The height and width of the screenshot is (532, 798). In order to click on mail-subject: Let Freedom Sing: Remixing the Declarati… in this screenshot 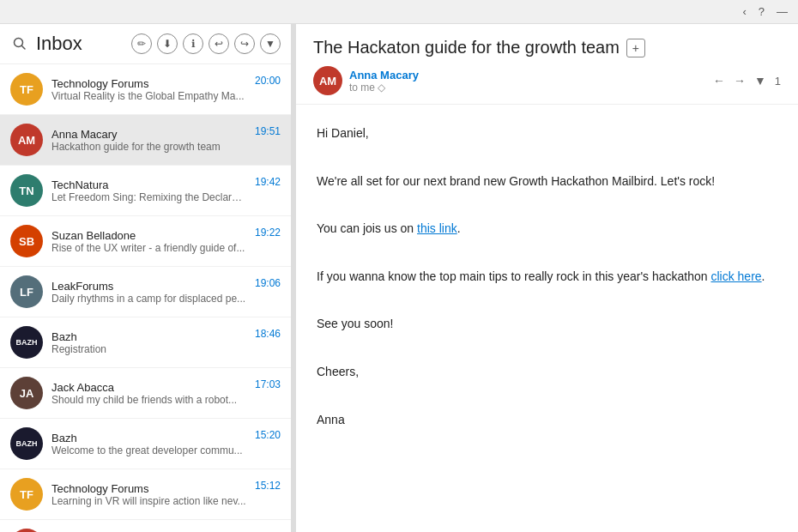, I will do `click(149, 197)`.